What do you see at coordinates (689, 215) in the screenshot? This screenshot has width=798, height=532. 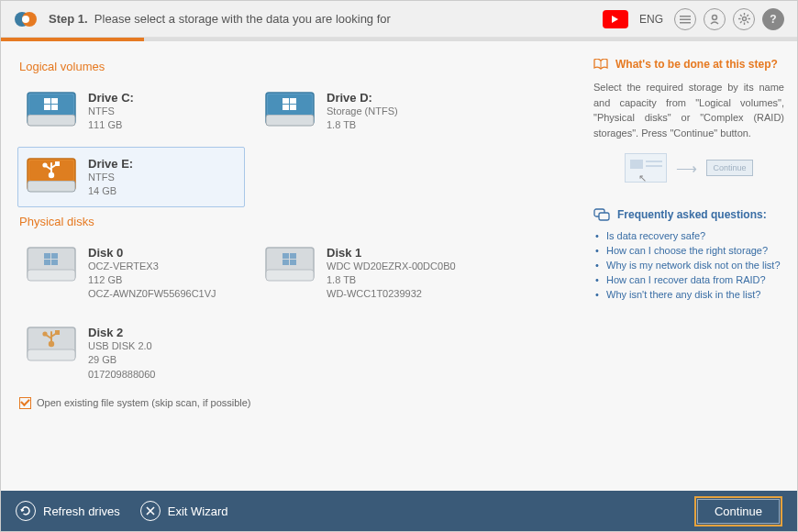 I see `faq-title: Frequently asked questions:` at bounding box center [689, 215].